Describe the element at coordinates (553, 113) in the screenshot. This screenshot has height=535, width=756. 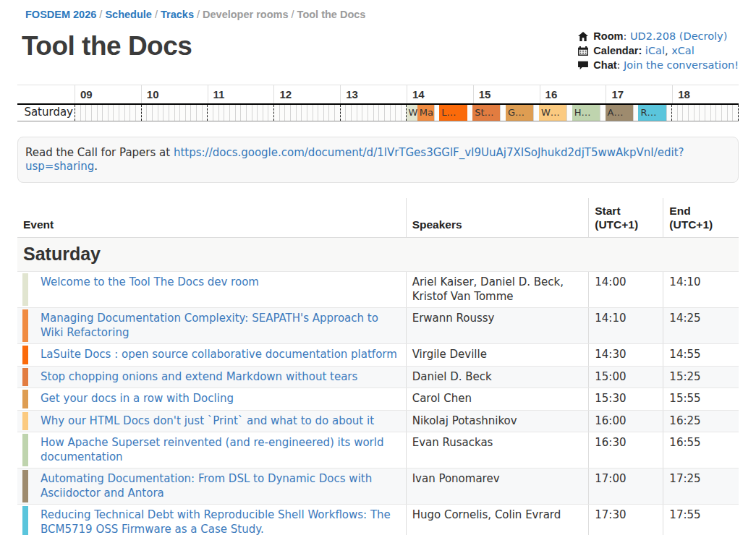
I see `timeline-event-block: W…` at that location.